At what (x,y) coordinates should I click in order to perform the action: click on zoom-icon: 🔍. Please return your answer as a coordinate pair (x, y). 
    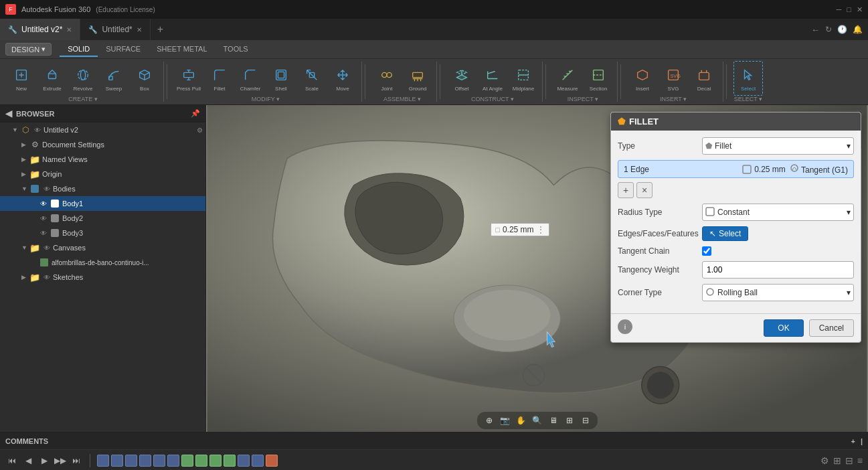
    Looking at the image, I should click on (537, 420).